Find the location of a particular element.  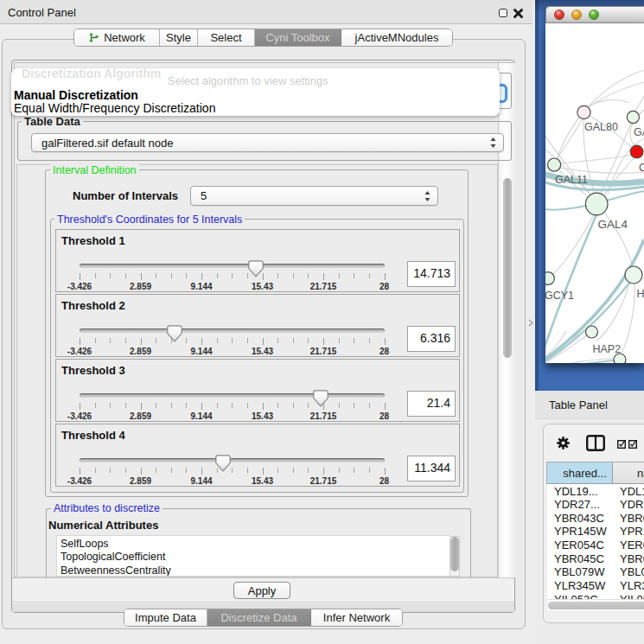

svg-text: H is located at coordinates (641, 294).